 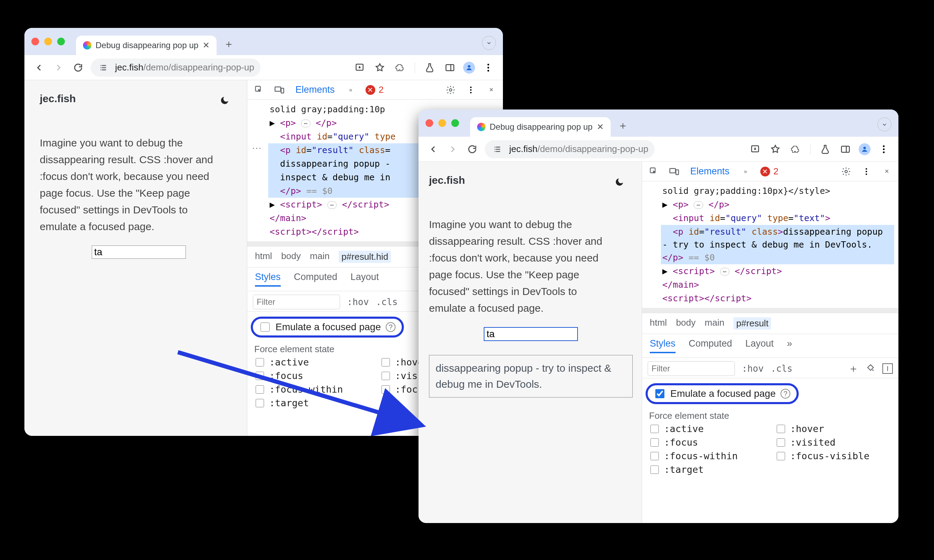 I want to click on state-visited: :visited, so click(x=833, y=442).